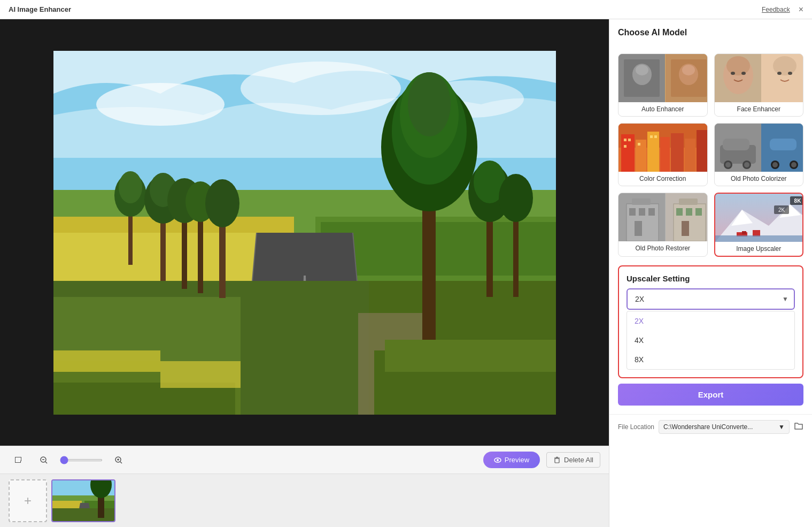 The image size is (812, 527). I want to click on old-photo-restorer-thumb, so click(663, 217).